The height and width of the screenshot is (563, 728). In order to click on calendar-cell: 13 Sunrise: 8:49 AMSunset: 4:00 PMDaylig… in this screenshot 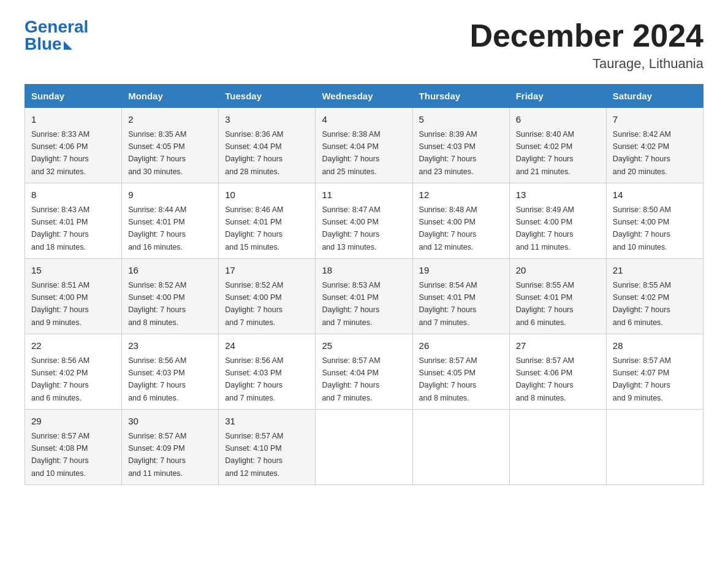, I will do `click(558, 221)`.